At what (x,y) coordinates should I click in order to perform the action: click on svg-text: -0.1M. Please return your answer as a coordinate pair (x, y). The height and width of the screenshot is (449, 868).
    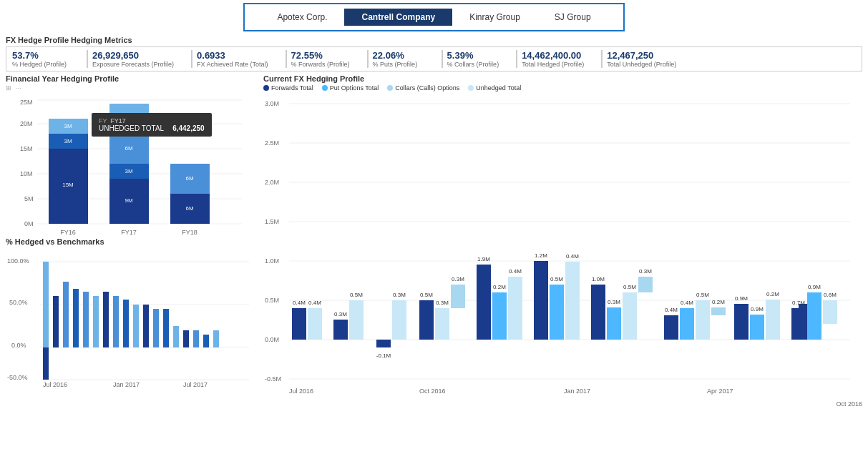
    Looking at the image, I should click on (384, 356).